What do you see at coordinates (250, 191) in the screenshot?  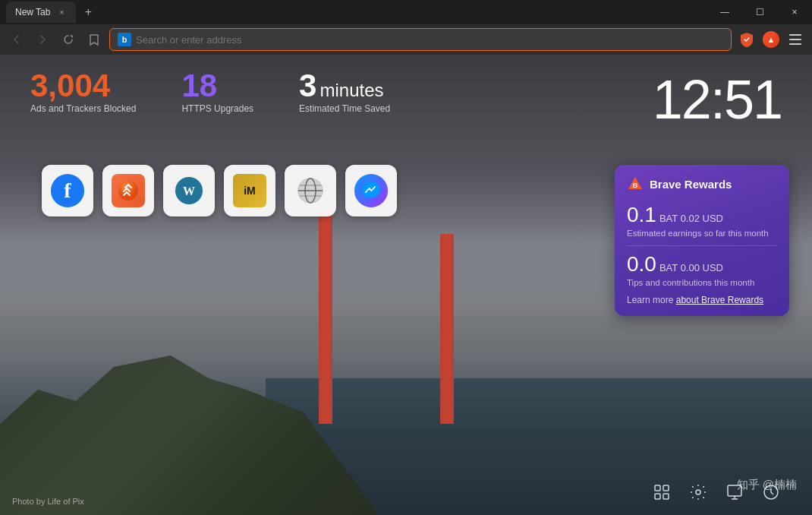 I see `im-icon: iM` at bounding box center [250, 191].